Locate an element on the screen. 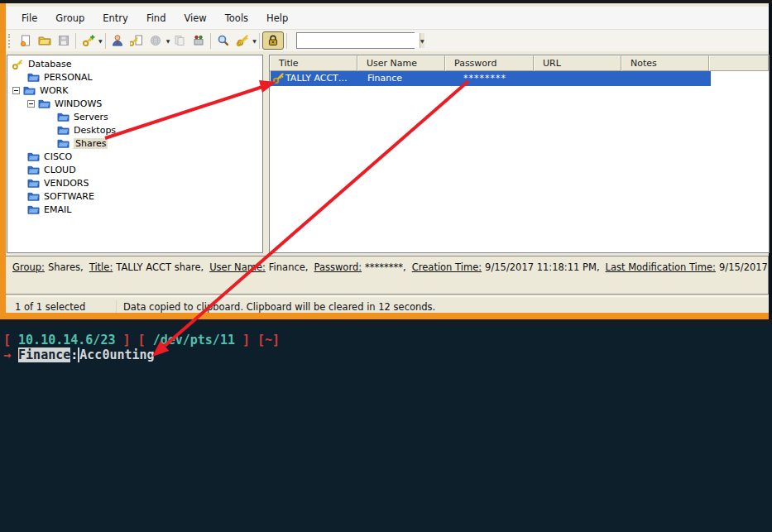  tree-item-cisco: CISCO is located at coordinates (135, 156).